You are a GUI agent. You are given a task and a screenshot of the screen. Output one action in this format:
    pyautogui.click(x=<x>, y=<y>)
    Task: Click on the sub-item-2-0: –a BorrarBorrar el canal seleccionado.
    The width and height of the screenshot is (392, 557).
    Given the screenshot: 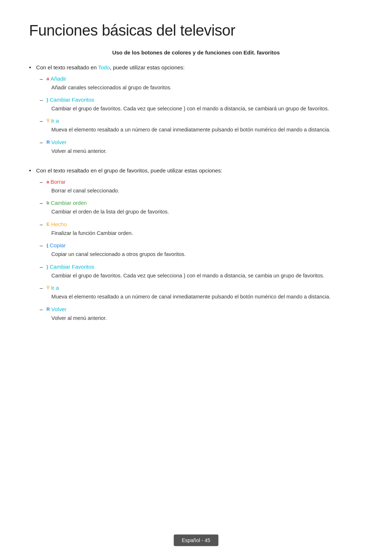 What is the action you would take?
    pyautogui.click(x=200, y=187)
    